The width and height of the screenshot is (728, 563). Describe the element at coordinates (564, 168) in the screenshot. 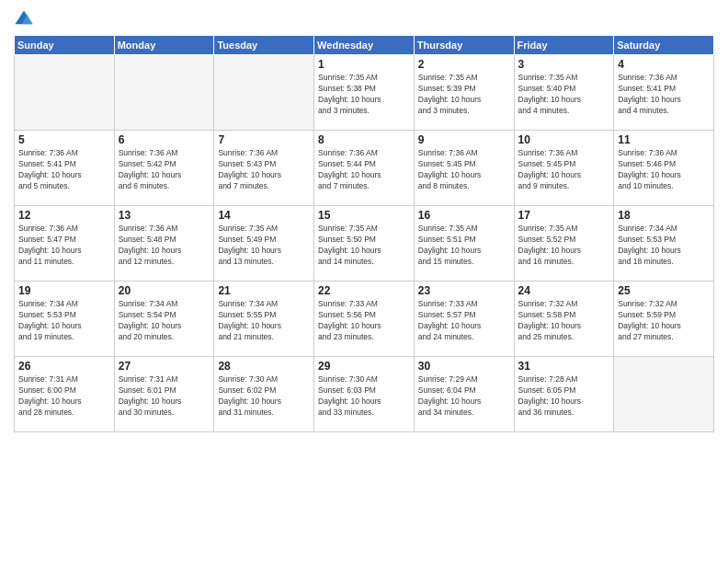

I see `calendar-cell: 10Sunrise: 7:36 AM Sunset: 5:45 PM Dayli…` at that location.